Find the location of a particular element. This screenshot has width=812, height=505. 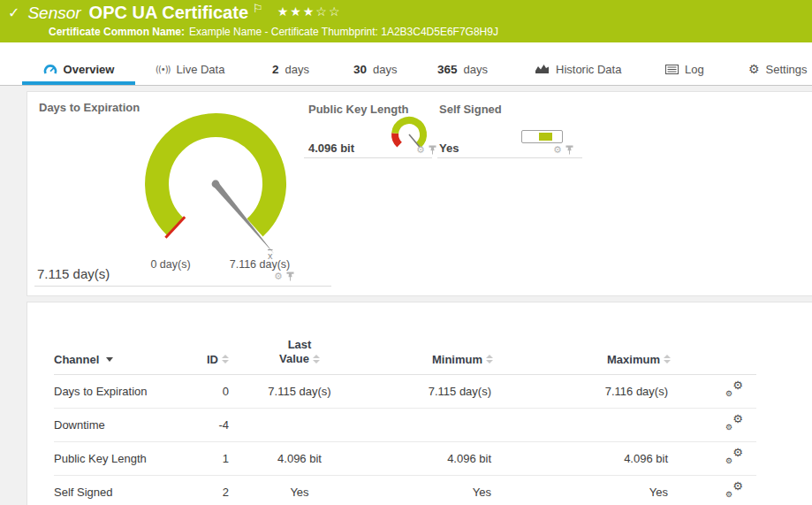

certificate-info-value: Example Name - Certificate Thumbprint: 1… is located at coordinates (344, 32).